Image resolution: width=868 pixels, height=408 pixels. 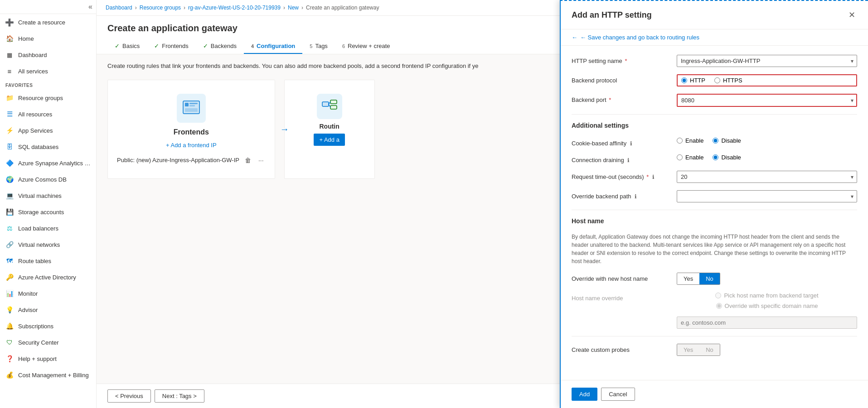 What do you see at coordinates (48, 261) in the screenshot?
I see `sidebar-item-route-tables: 🗺 Route tables` at bounding box center [48, 261].